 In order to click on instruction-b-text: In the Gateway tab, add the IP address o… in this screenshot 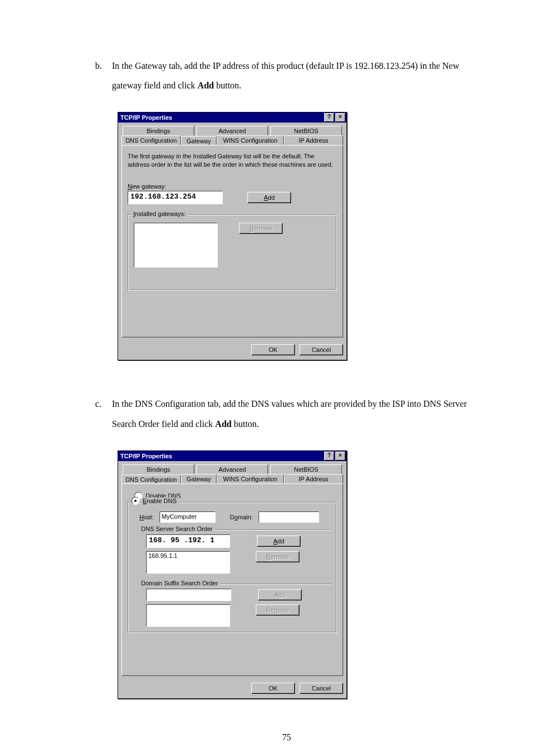, I will do `click(295, 76)`.